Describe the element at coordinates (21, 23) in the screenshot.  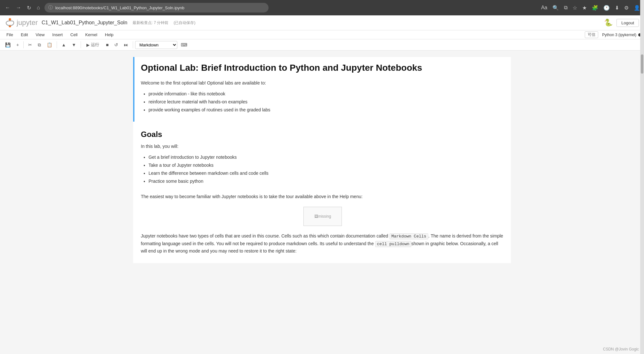
I see `jupyter-logo: jupyter` at that location.